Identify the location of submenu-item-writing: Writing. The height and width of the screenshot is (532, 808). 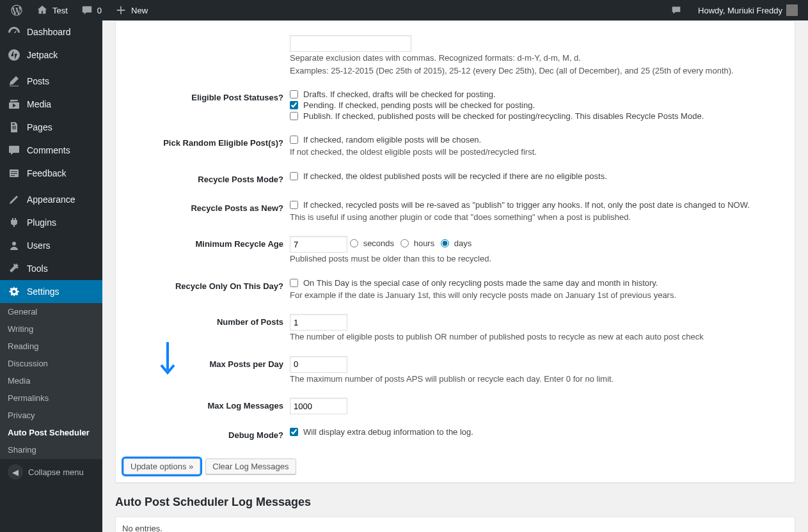
(51, 329).